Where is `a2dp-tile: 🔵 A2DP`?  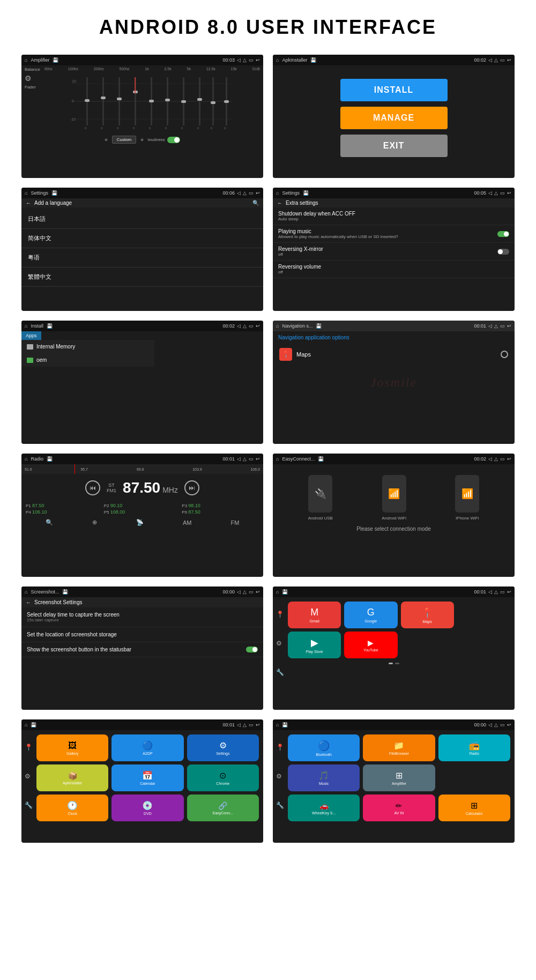 a2dp-tile: 🔵 A2DP is located at coordinates (147, 748).